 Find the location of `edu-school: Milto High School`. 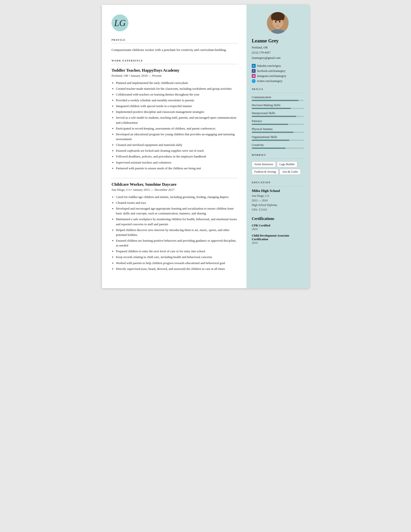

edu-school: Milto High School is located at coordinates (278, 191).